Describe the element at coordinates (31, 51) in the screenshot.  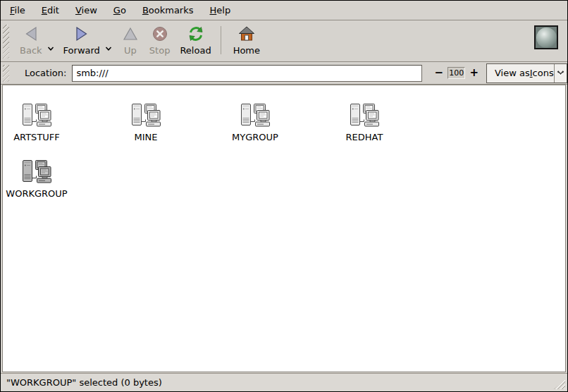
I see `back-label: Back` at that location.